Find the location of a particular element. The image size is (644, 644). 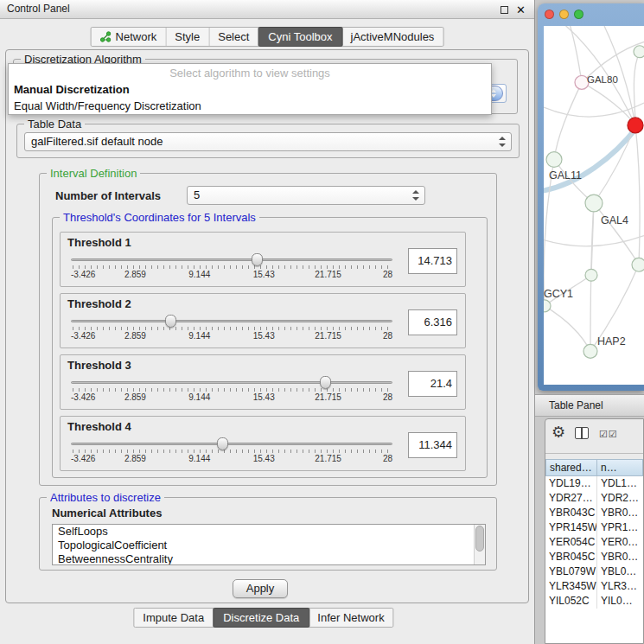

threshold-1-value-field: 14.713 is located at coordinates (432, 261).